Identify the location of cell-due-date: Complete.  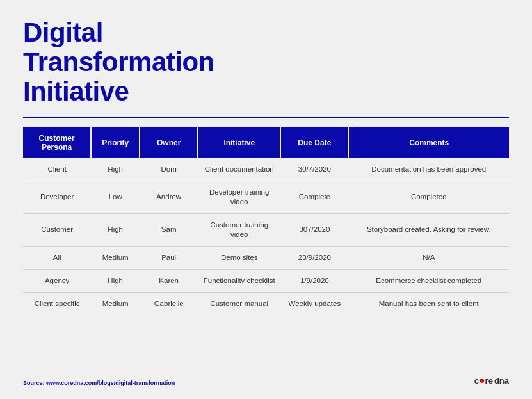
(314, 197).